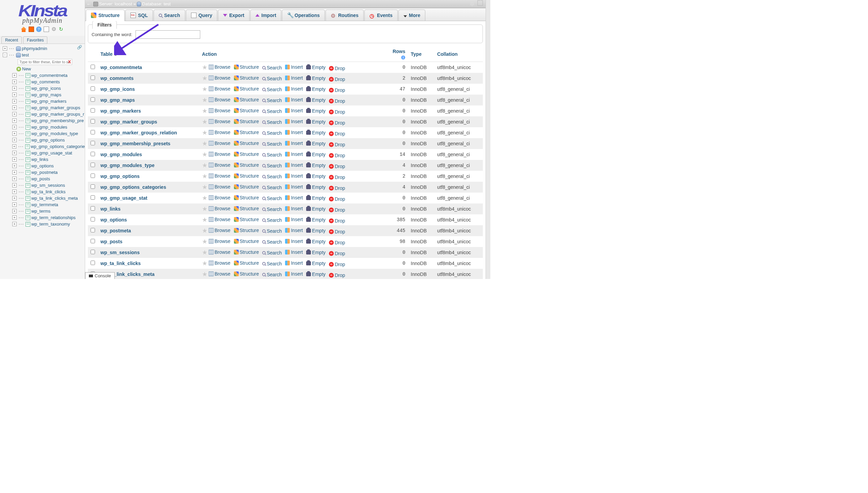 The width and height of the screenshot is (868, 493). I want to click on table-name-link: wp_postmeta, so click(116, 231).